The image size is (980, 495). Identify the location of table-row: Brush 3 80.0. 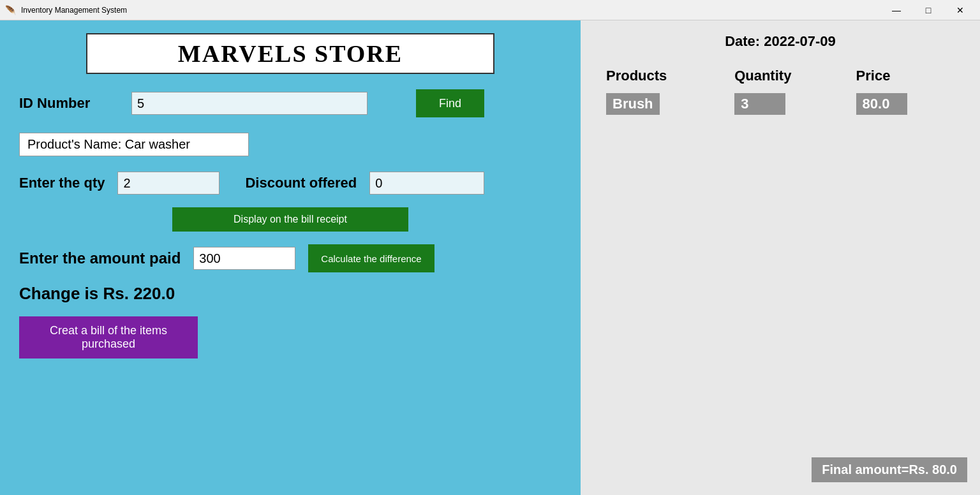
(780, 104).